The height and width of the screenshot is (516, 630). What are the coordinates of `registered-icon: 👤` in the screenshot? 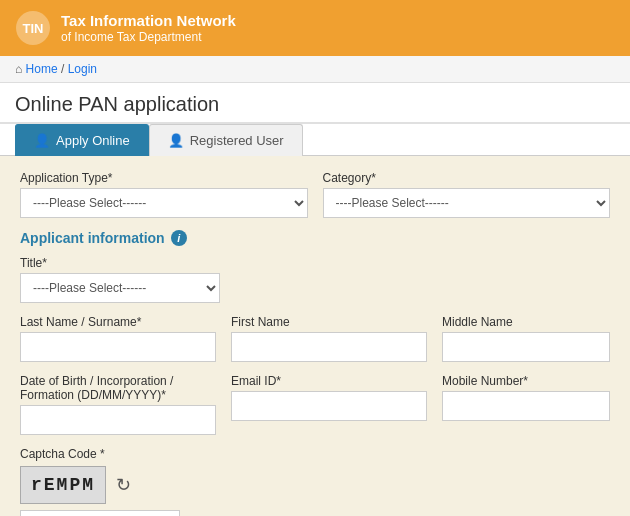 It's located at (176, 140).